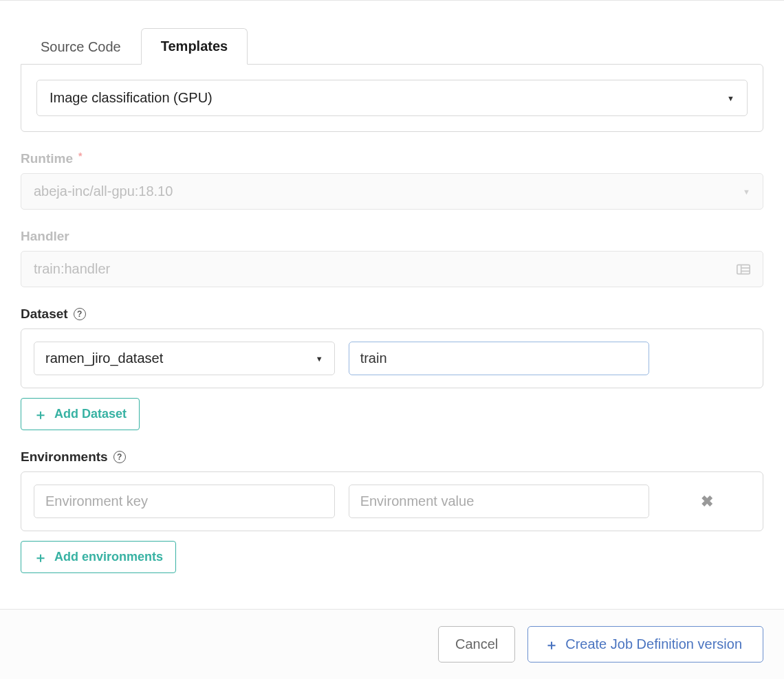 The height and width of the screenshot is (679, 784). I want to click on cancel-button: Cancel, so click(477, 645).